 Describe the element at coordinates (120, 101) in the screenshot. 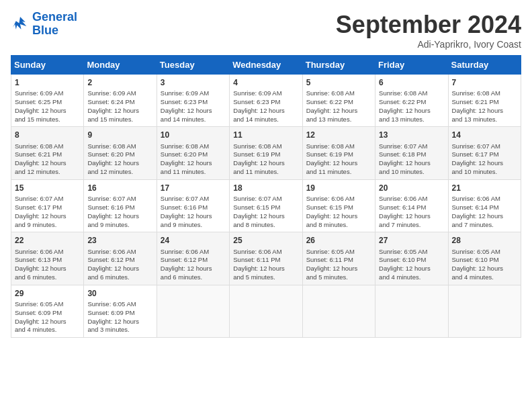

I see `calendar-cell: 2Sunrise: 6:09 AM Sunset: 6:24 PM Daylig…` at that location.